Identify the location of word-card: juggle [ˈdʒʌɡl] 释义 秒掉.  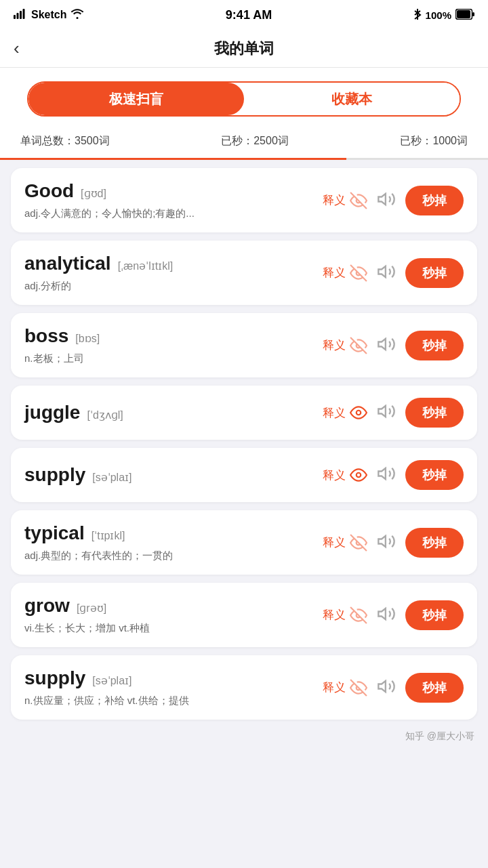
(244, 413).